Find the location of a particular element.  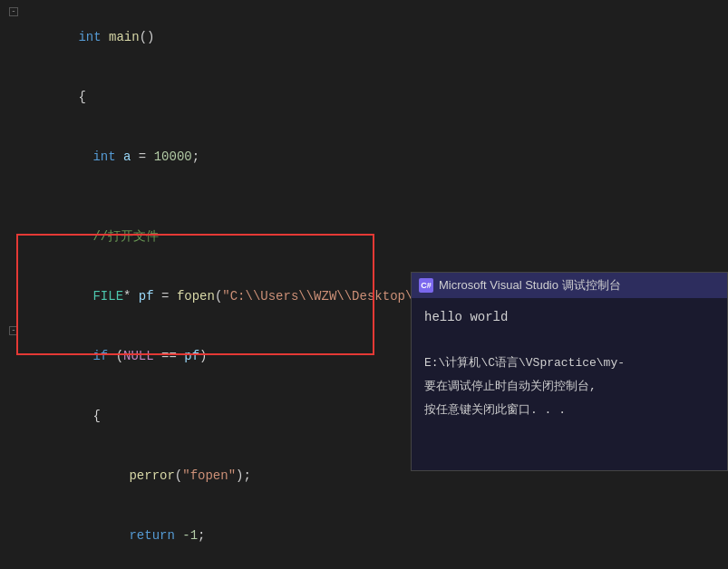

code-line-10: return -1; is located at coordinates (364, 535).